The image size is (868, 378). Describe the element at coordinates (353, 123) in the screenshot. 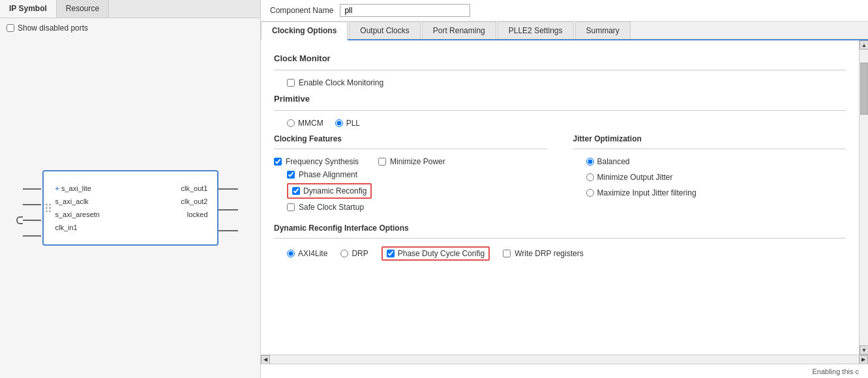

I see `radio-pll-label: PLL` at that location.